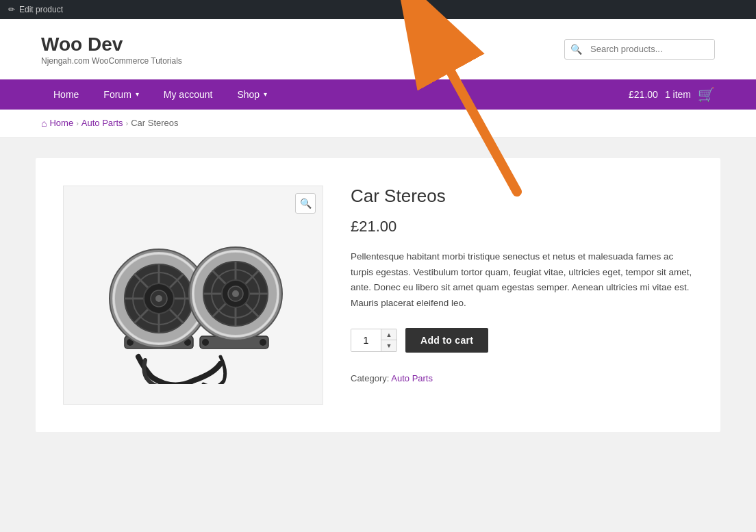  Describe the element at coordinates (378, 94) in the screenshot. I see `site-navigation: Home Forum ▾ My account Shop ▾ £21.00 1 …` at that location.